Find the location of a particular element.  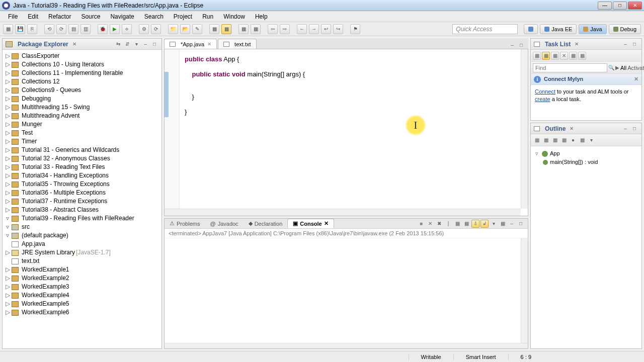

save-button: 💾 is located at coordinates (20, 29).